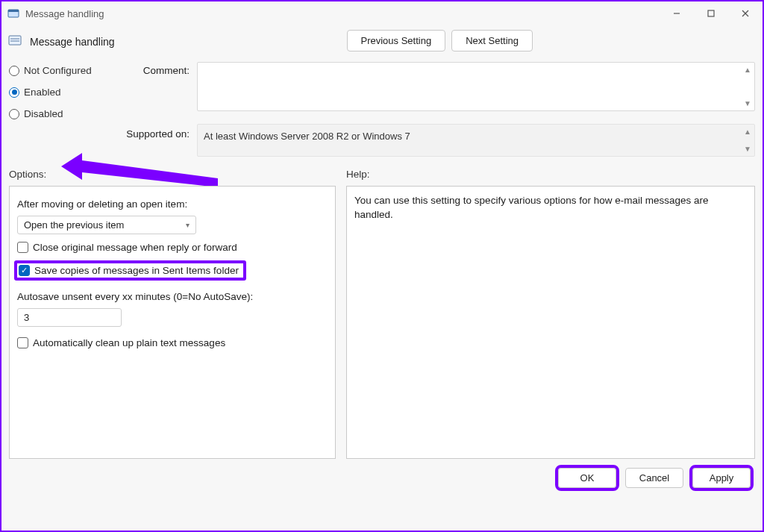 This screenshot has height=532, width=764. Describe the element at coordinates (129, 343) in the screenshot. I see `checkbox-label: Automatically clean up plain text messag…` at that location.